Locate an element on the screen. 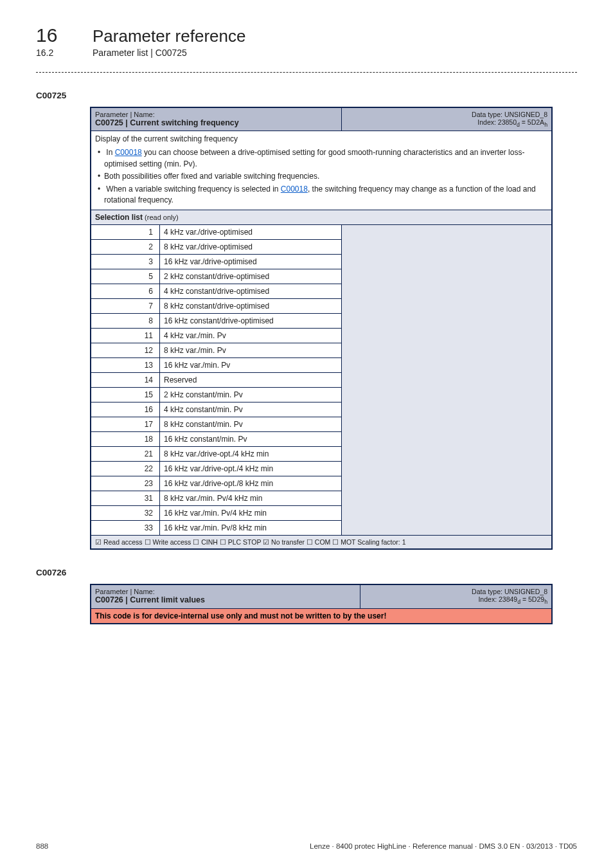 The image size is (613, 868). desc-bullet-1: In C00018 you can choose between a drive… is located at coordinates (326, 158).